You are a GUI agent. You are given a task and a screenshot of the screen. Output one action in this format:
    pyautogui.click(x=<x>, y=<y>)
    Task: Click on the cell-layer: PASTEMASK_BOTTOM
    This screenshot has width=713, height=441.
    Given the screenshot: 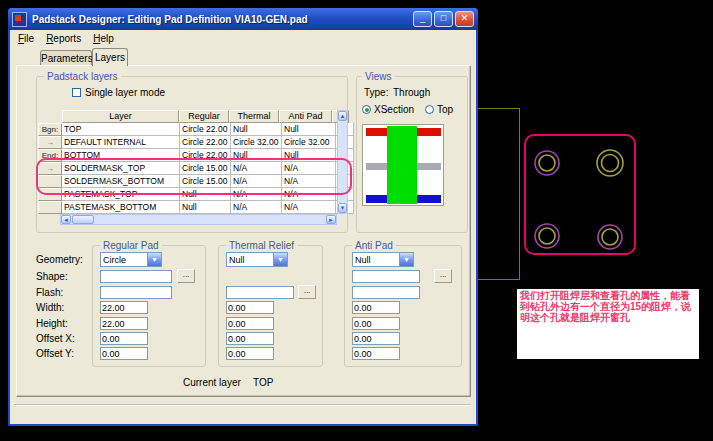 What is the action you would take?
    pyautogui.click(x=121, y=208)
    